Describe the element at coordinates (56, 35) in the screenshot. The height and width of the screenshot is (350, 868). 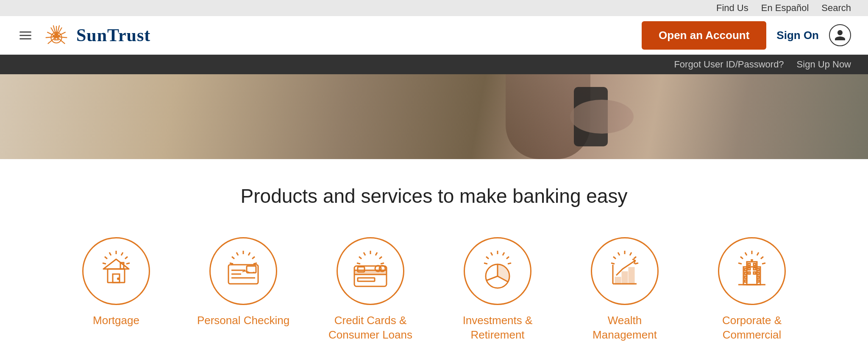
I see `suntrust-logo-icon` at that location.